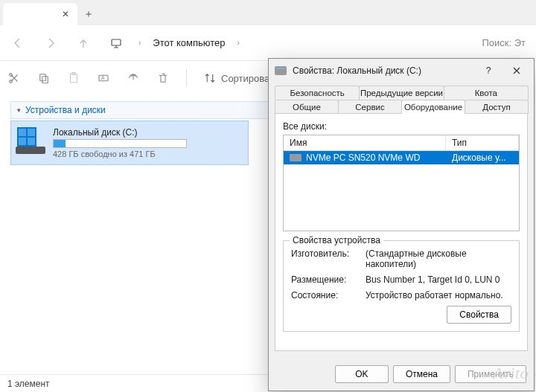 The image size is (536, 392). Describe the element at coordinates (186, 78) in the screenshot. I see `separator` at that location.